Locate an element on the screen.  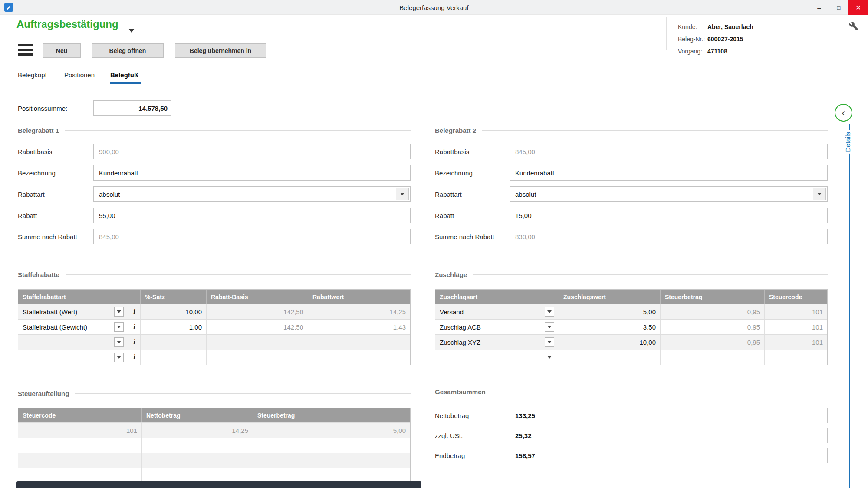
window-title: Belegerfassung Verkauf is located at coordinates (434, 7).